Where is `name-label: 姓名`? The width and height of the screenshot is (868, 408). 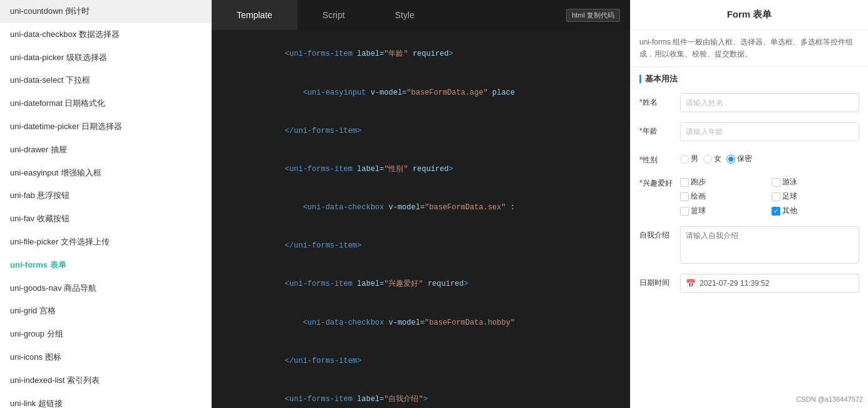 name-label: 姓名 is located at coordinates (656, 100).